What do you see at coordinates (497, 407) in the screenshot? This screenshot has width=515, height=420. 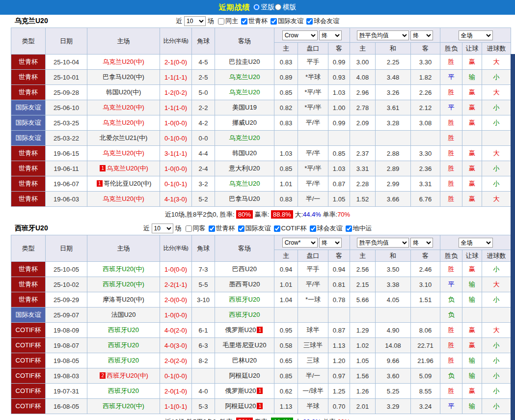 I see `result-goals: 小` at bounding box center [497, 407].